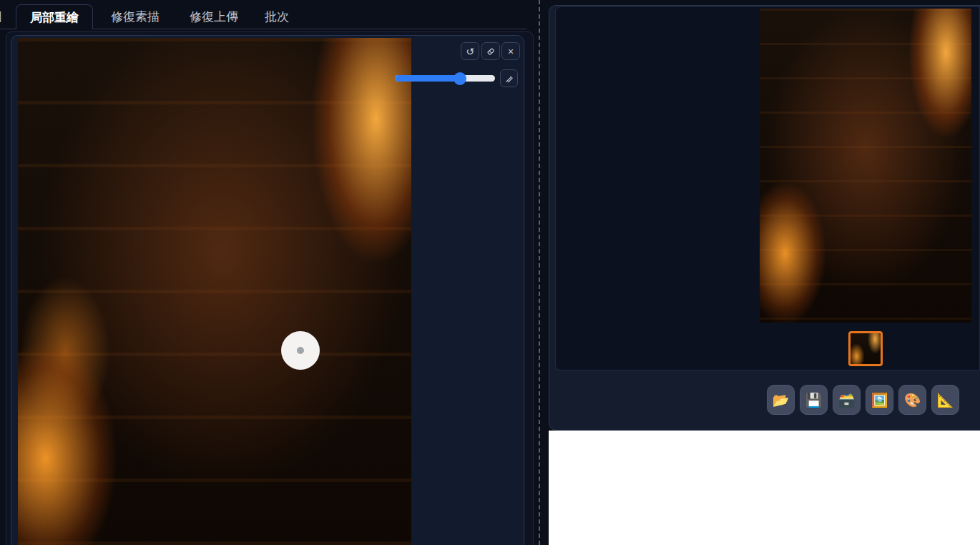 Image resolution: width=980 pixels, height=545 pixels. Describe the element at coordinates (509, 79) in the screenshot. I see `adjust-brush-size-button` at that location.